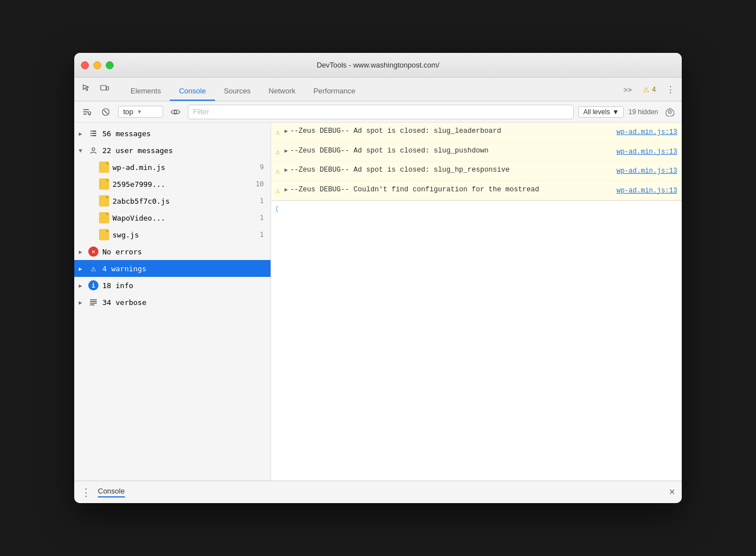 Image resolution: width=756 pixels, height=556 pixels. Describe the element at coordinates (111, 492) in the screenshot. I see `bottom-console-label: Console` at that location.